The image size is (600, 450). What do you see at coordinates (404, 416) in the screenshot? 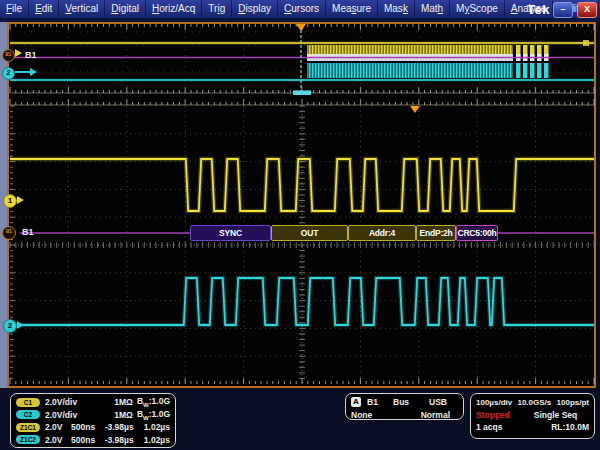
I see `trigger-mode-row: None Normal` at bounding box center [404, 416].